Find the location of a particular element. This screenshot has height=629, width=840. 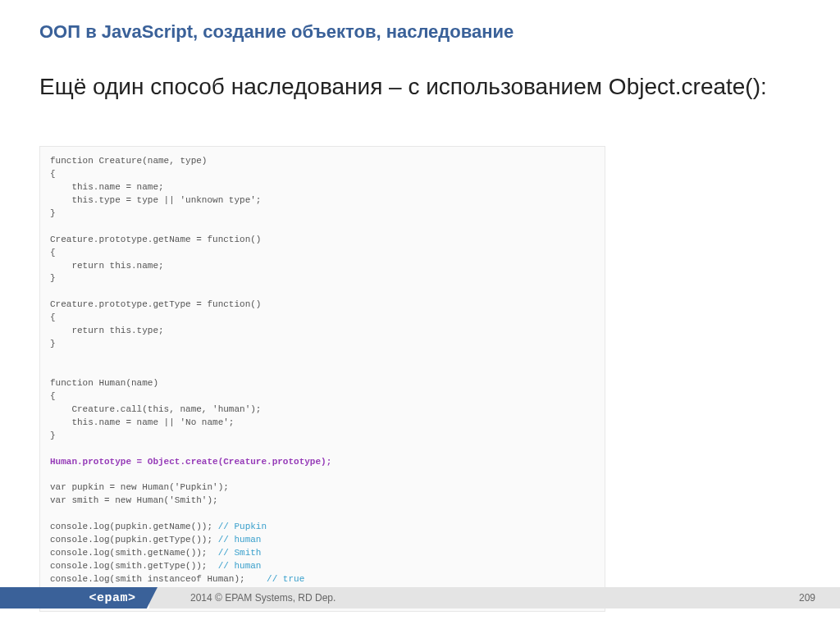

footer-accent is located at coordinates (34, 598).